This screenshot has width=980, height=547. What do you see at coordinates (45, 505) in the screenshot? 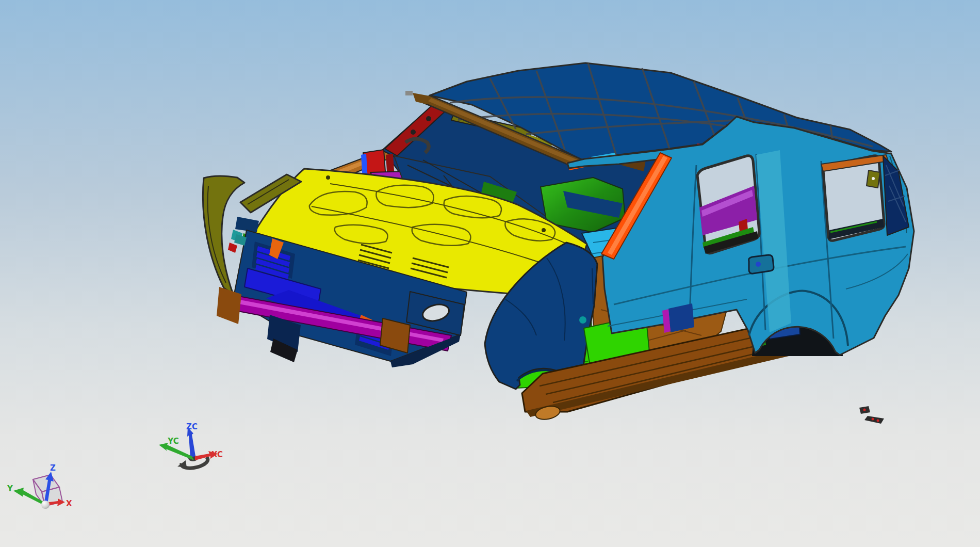
I see `abs-origin-sphere` at bounding box center [45, 505].